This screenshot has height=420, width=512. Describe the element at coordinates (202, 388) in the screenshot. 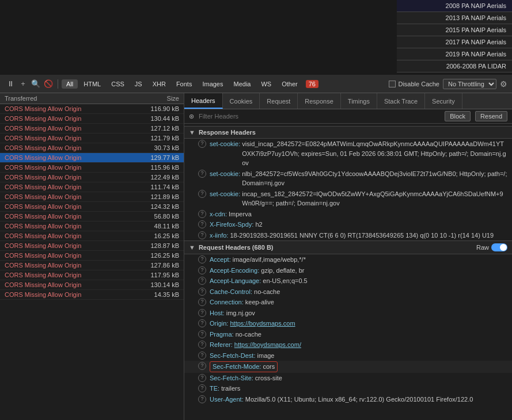

I see `help-icon-te: ?` at that location.